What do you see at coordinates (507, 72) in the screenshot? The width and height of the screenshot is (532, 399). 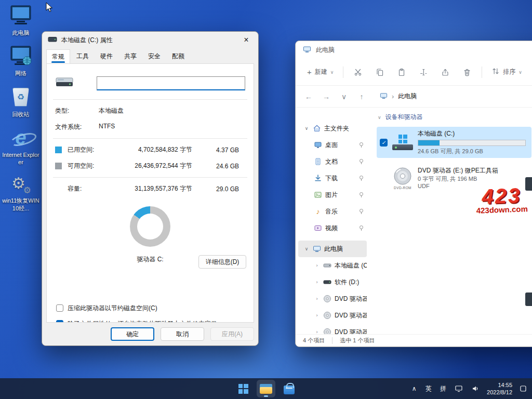 I see `sort-button: 排序 ∨` at bounding box center [507, 72].